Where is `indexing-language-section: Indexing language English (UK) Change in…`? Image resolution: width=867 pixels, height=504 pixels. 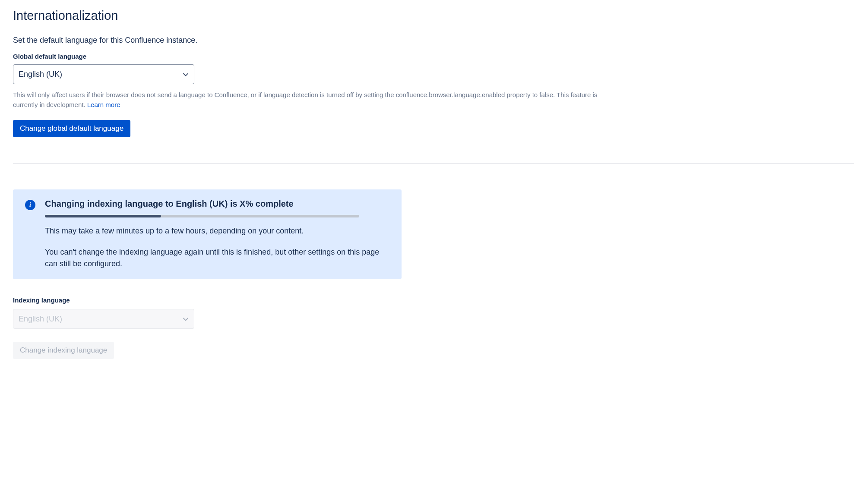
indexing-language-section: Indexing language English (UK) Change in… is located at coordinates (434, 328).